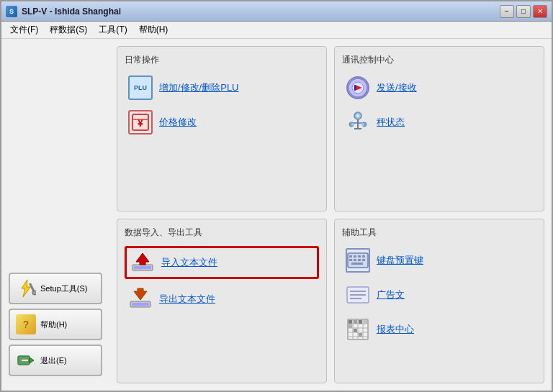 Image resolution: width=553 pixels, height=392 pixels. Describe the element at coordinates (439, 138) in the screenshot. I see `comm-center-items: 发送/接收` at that location.